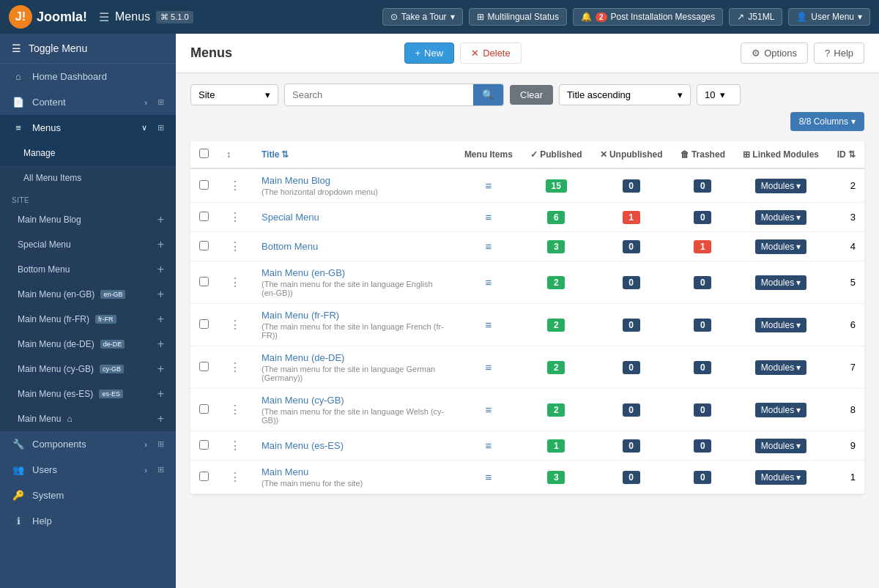 This screenshot has height=588, width=879. Describe the element at coordinates (88, 103) in the screenshot. I see `sidebar-item-content: 📄 Content › ⊞` at that location.